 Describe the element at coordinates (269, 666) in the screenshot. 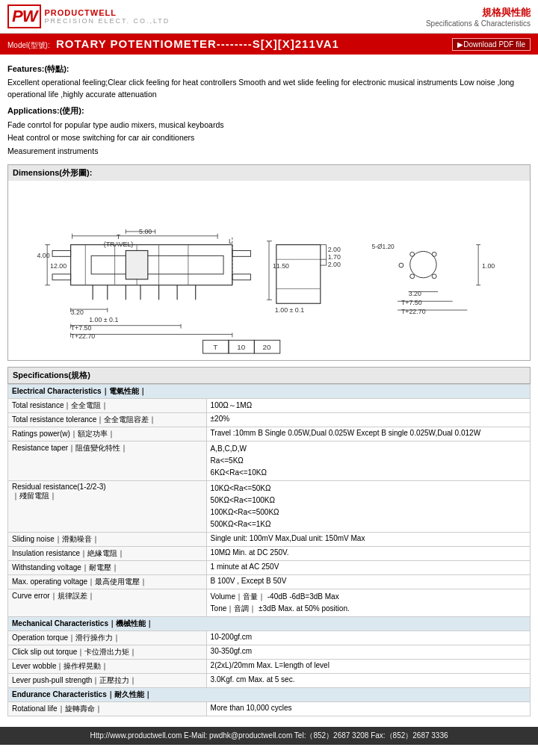

I see `table-row: Lever wobble｜操作桿晃動｜ 2(2xL)/20mm Max. L=l…` at that location.